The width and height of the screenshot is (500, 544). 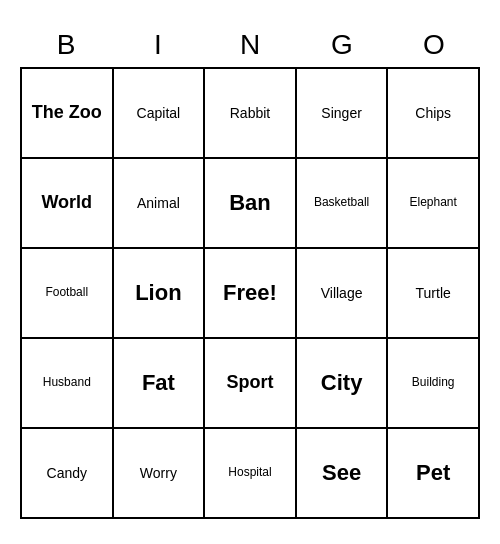 I want to click on cell-text-r2-c0: Football, so click(x=66, y=293).